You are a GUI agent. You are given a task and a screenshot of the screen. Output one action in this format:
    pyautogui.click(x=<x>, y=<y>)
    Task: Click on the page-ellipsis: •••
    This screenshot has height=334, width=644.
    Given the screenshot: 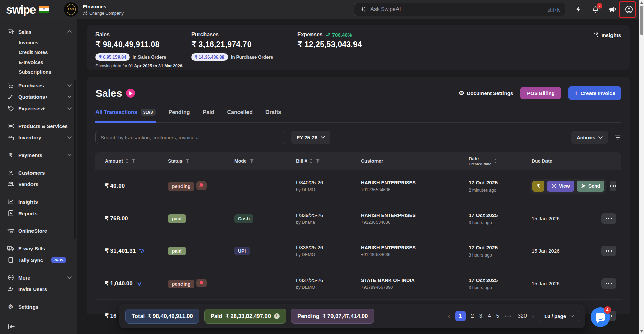 What is the action you would take?
    pyautogui.click(x=509, y=316)
    